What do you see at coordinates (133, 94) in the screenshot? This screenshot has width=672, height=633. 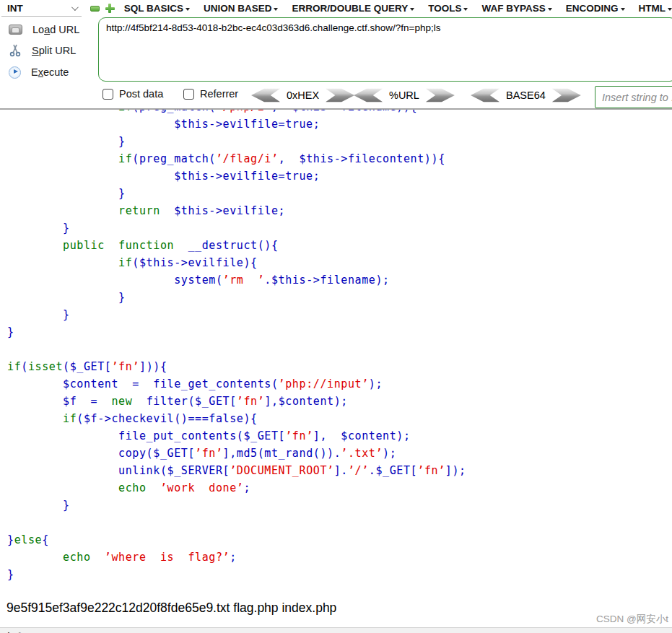 I see `post-data-option: Post data` at bounding box center [133, 94].